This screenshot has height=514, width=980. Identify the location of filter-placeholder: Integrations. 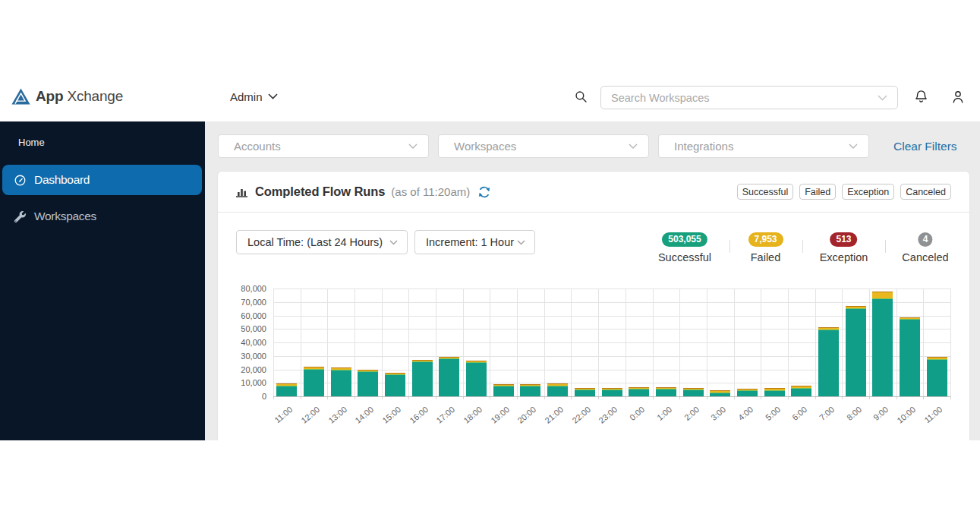
(761, 146).